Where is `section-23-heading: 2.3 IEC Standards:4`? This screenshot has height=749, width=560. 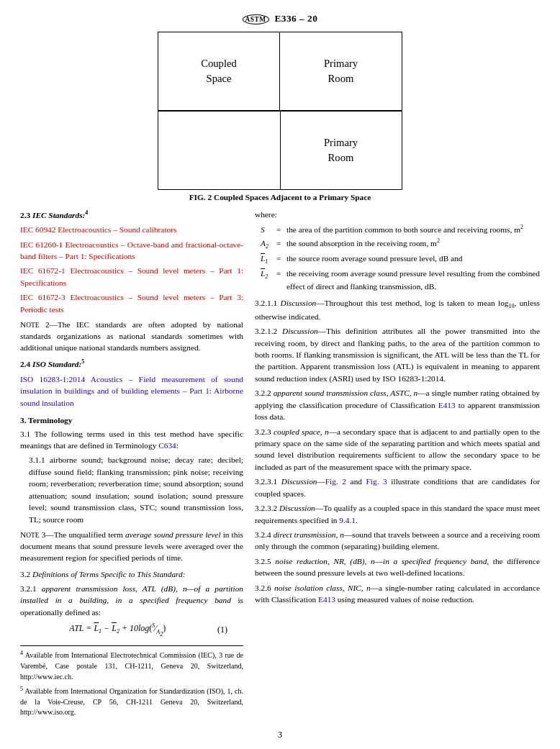
section-23-heading: 2.3 IEC Standards:4 is located at coordinates (132, 214).